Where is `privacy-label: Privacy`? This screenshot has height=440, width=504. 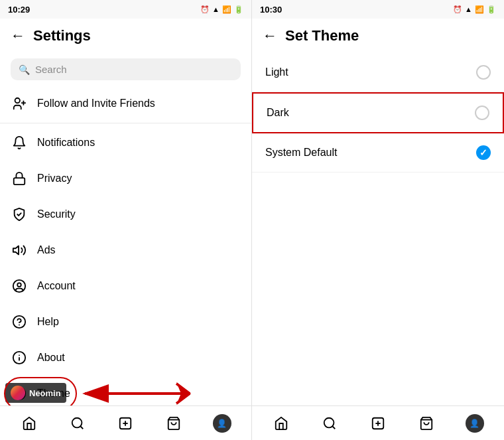
privacy-label: Privacy is located at coordinates (54, 179).